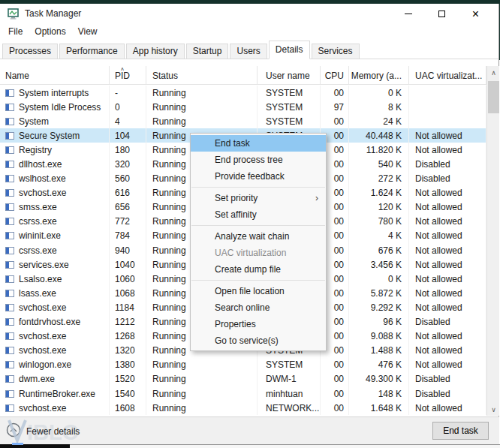 The height and width of the screenshot is (448, 500). What do you see at coordinates (34, 122) in the screenshot?
I see `process-name: System` at bounding box center [34, 122].